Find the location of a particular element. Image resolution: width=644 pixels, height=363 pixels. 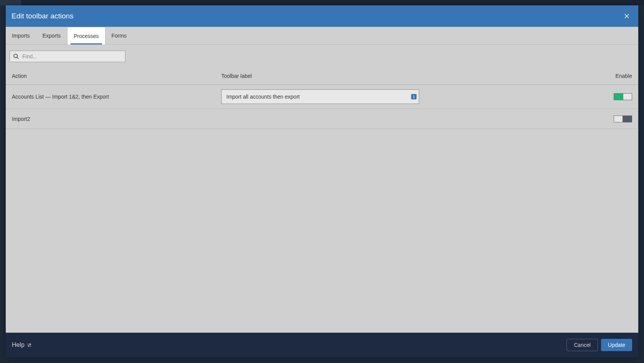

label-cell: i is located at coordinates (411, 97).